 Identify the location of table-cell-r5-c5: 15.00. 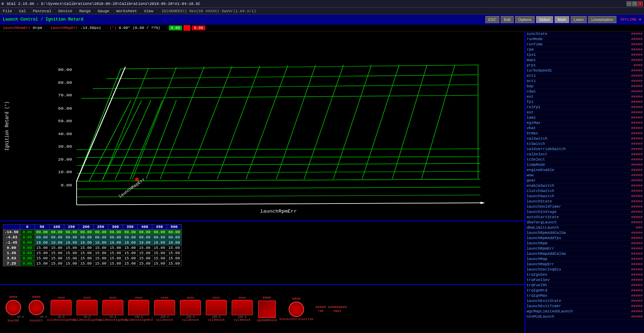
(101, 258).